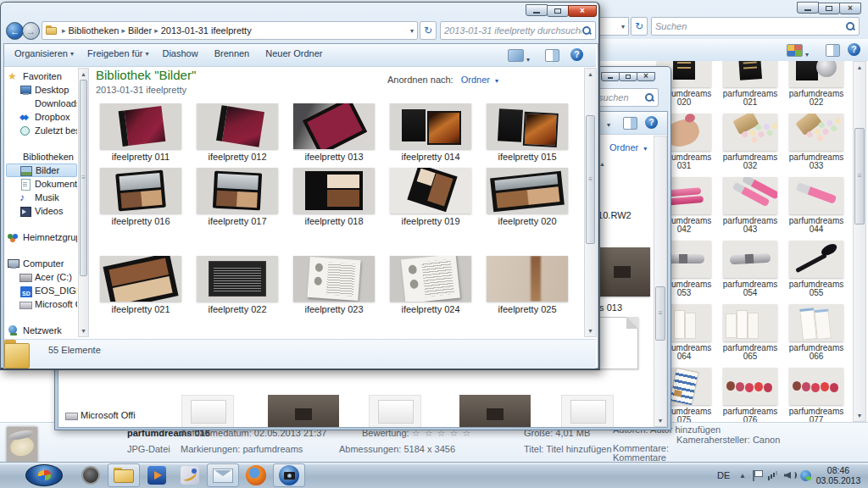  Describe the element at coordinates (42, 291) in the screenshot. I see `sidebar-item: EOS_DIGITAL (` at that location.